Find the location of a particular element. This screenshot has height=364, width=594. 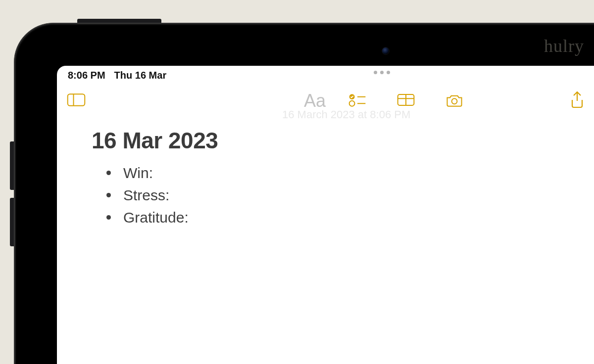

device-volume-down-button is located at coordinates (12, 222).